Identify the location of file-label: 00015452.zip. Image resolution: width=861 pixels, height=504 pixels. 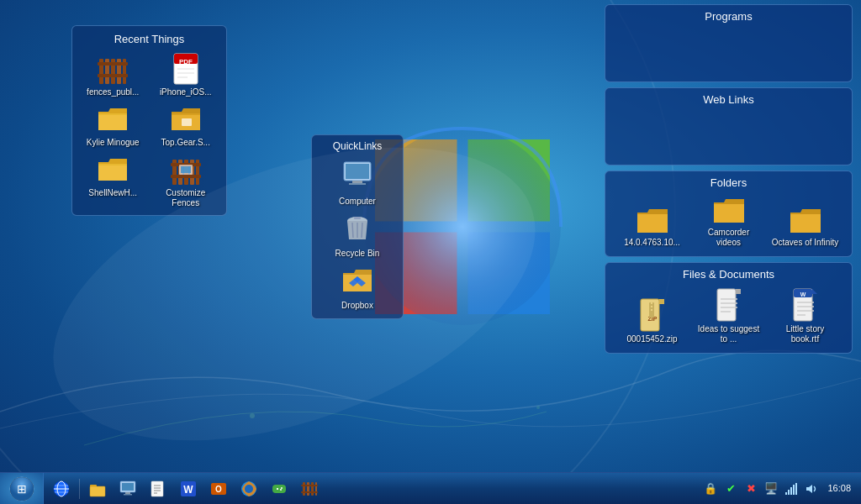
(652, 339).